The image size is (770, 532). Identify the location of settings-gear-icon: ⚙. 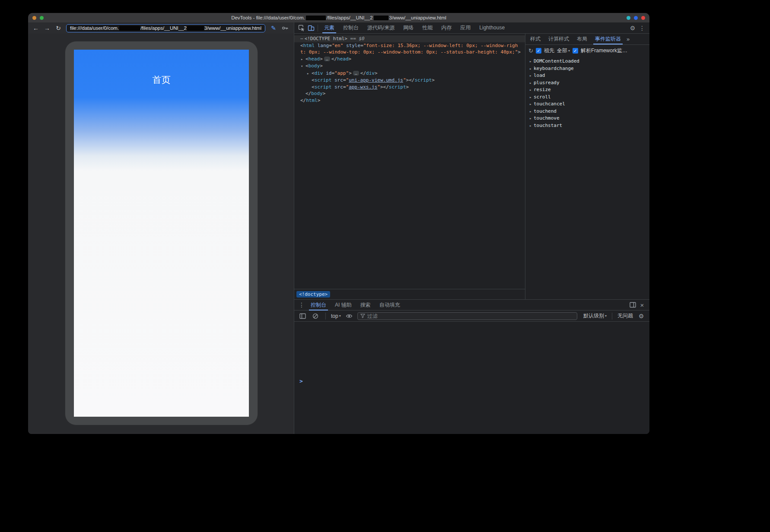
(633, 28).